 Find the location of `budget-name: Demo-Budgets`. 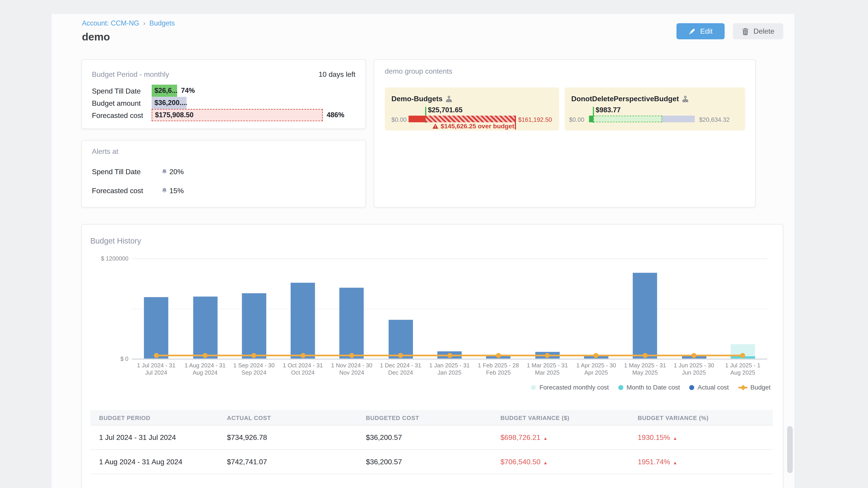

budget-name: Demo-Budgets is located at coordinates (417, 99).